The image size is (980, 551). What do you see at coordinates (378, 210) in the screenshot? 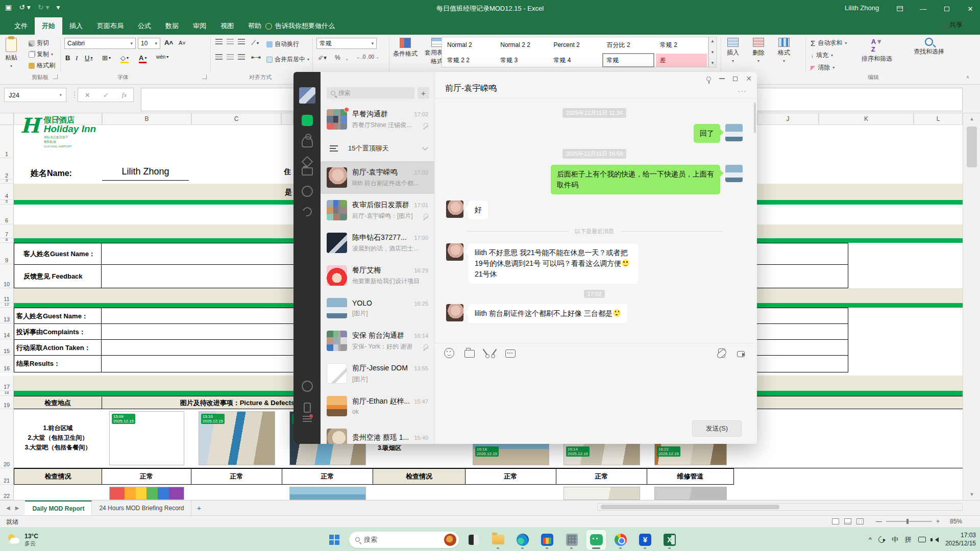
I see `chat-list-item: 夜审后假日发票群17:01 前厅-袁宇嵘鸣：[图片]` at bounding box center [378, 210].